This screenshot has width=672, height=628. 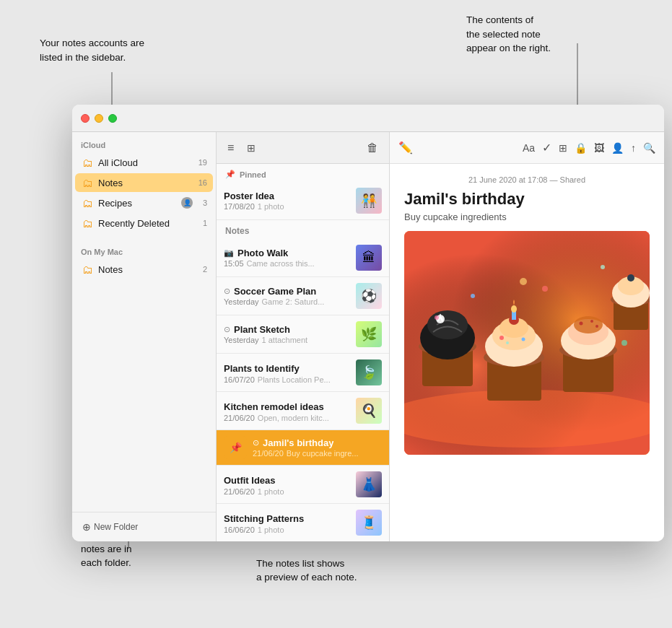 What do you see at coordinates (298, 443) in the screenshot?
I see `note-title-jamils-birthday: Jamil's birthday` at bounding box center [298, 443].